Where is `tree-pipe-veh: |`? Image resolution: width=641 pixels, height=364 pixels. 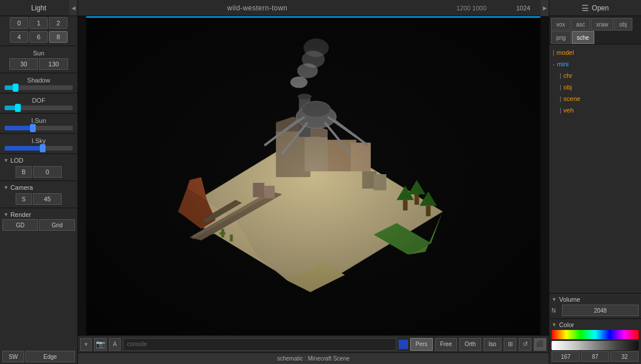 tree-pipe-veh: | is located at coordinates (561, 111).